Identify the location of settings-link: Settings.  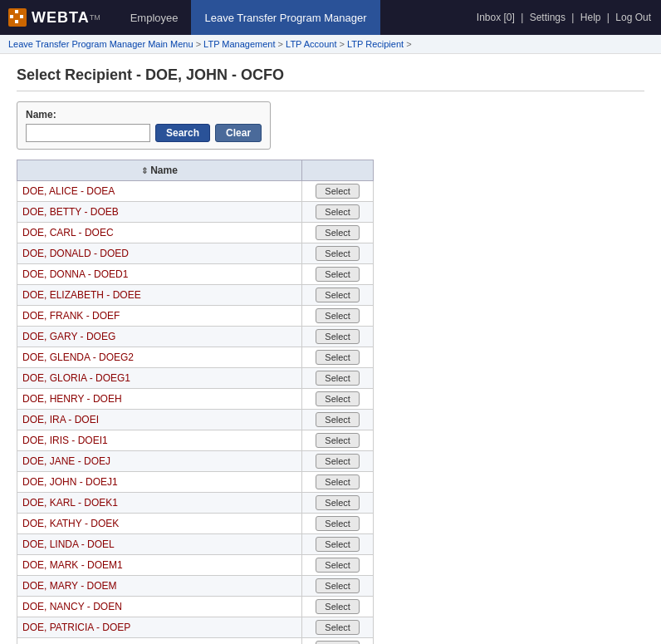
(548, 17).